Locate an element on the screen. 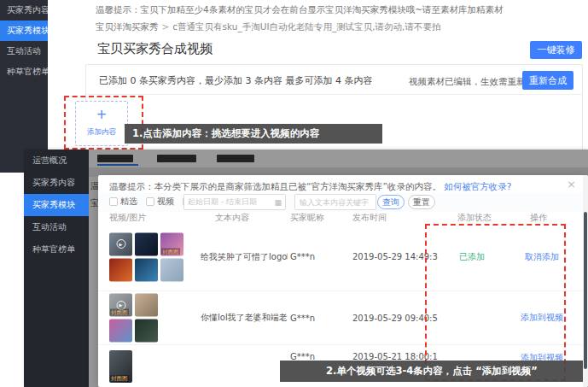 This screenshot has height=387, width=588. filter-checkbox-精选: 精选 is located at coordinates (123, 202).